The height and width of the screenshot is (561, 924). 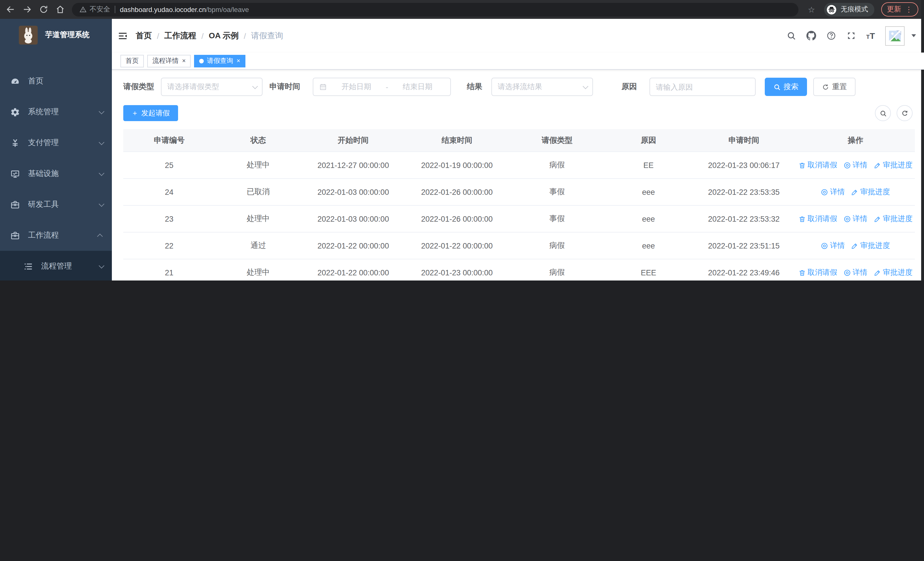 What do you see at coordinates (904, 113) in the screenshot?
I see `refresh-table-button` at bounding box center [904, 113].